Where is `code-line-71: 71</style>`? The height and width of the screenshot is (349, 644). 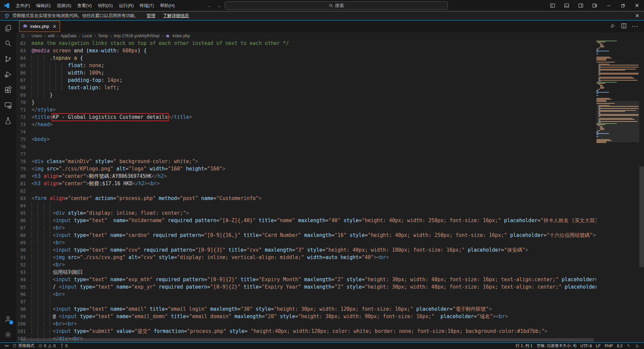
code-line-71: 71</style> is located at coordinates (306, 110).